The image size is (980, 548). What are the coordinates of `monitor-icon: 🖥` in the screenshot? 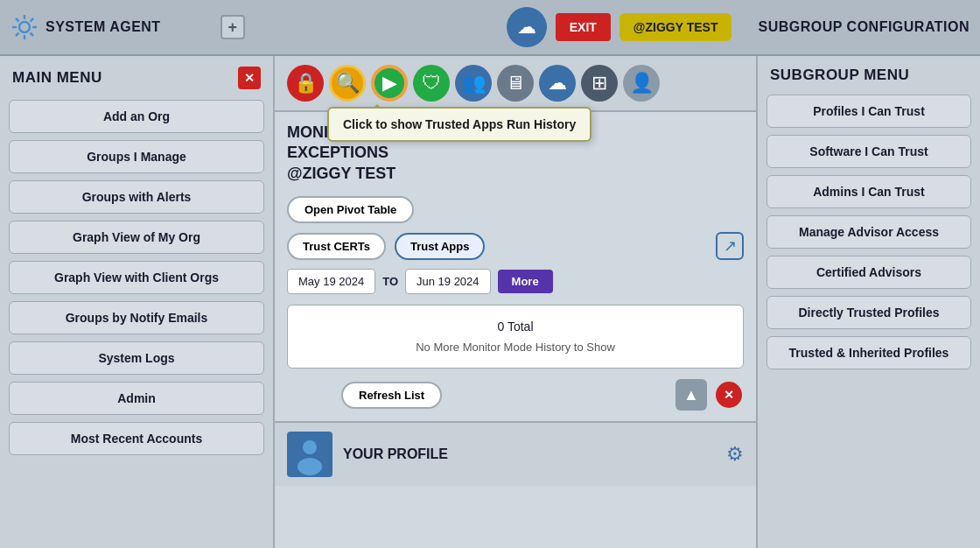 It's located at (515, 83).